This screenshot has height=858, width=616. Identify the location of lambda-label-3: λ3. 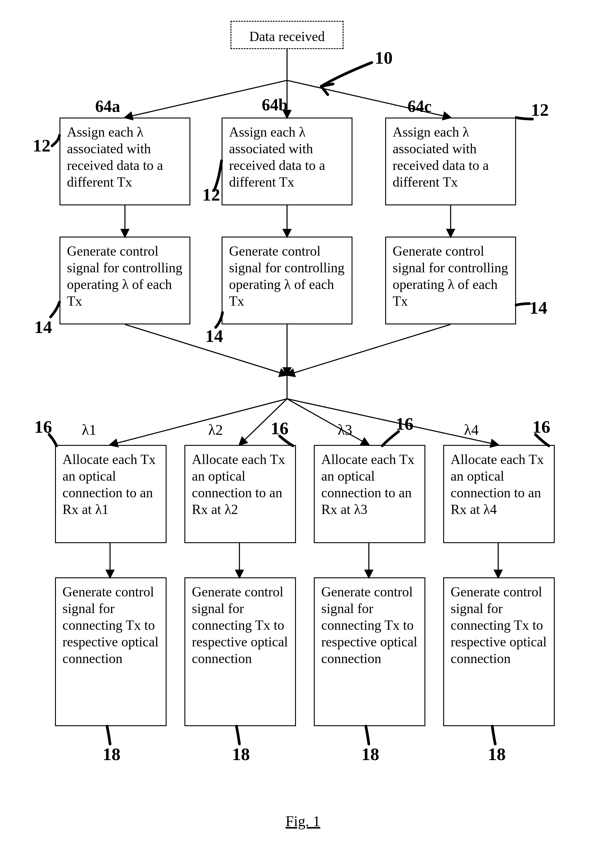
(345, 430).